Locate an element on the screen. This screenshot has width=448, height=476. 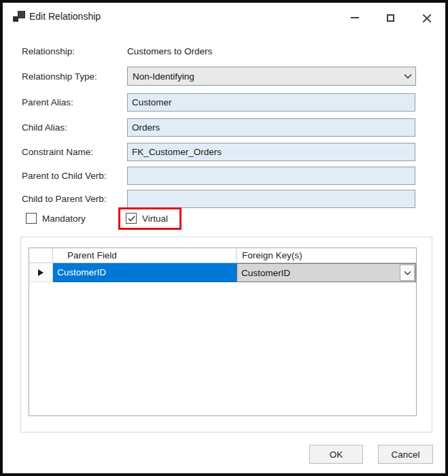
cancel-button: Cancel is located at coordinates (405, 454).